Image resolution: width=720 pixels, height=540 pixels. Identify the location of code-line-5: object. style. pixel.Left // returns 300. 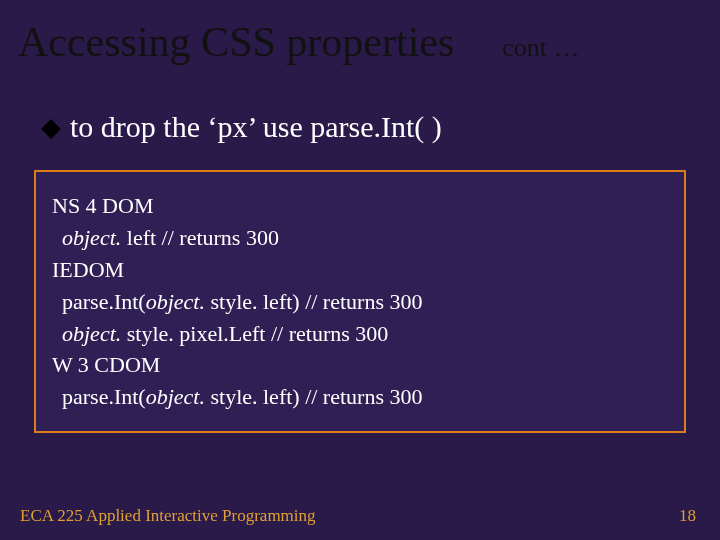
(360, 334).